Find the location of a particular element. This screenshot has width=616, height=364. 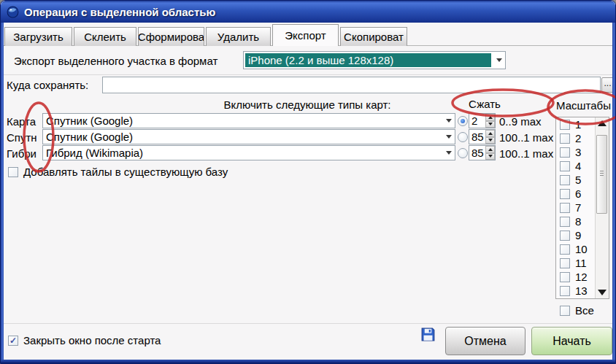

export-format-value: iPhone (2.2 и выше 128x128) is located at coordinates (368, 60).